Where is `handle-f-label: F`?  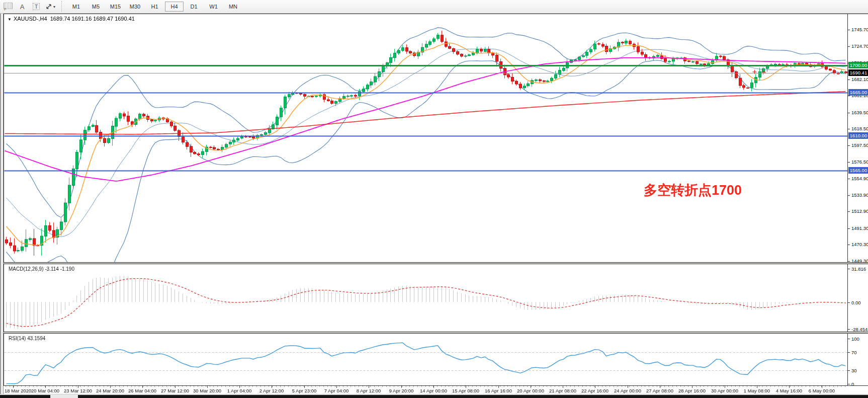 handle-f-label: F is located at coordinates (5, 9).